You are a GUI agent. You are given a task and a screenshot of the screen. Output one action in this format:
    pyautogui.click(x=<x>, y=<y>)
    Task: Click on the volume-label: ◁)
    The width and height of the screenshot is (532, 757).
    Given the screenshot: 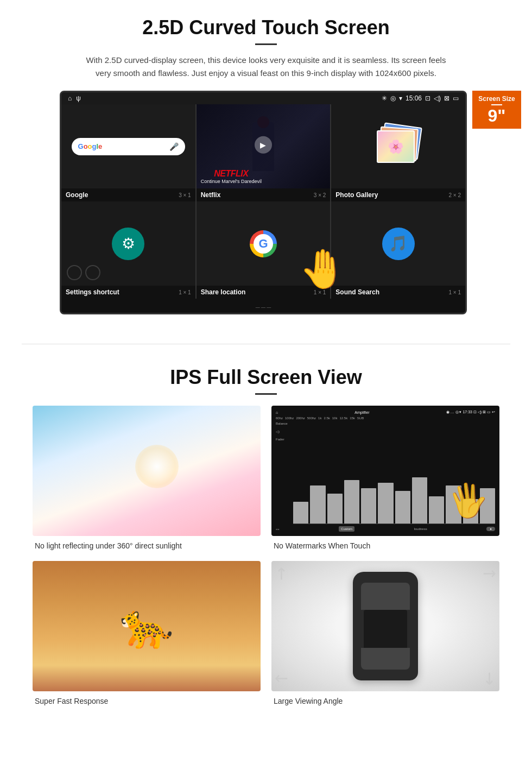 What is the action you would take?
    pyautogui.click(x=283, y=431)
    